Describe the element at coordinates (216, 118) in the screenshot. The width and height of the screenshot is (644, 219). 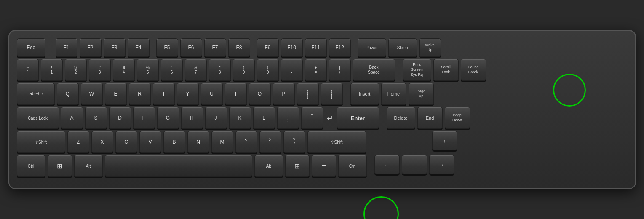
I see `key-j: J` at that location.